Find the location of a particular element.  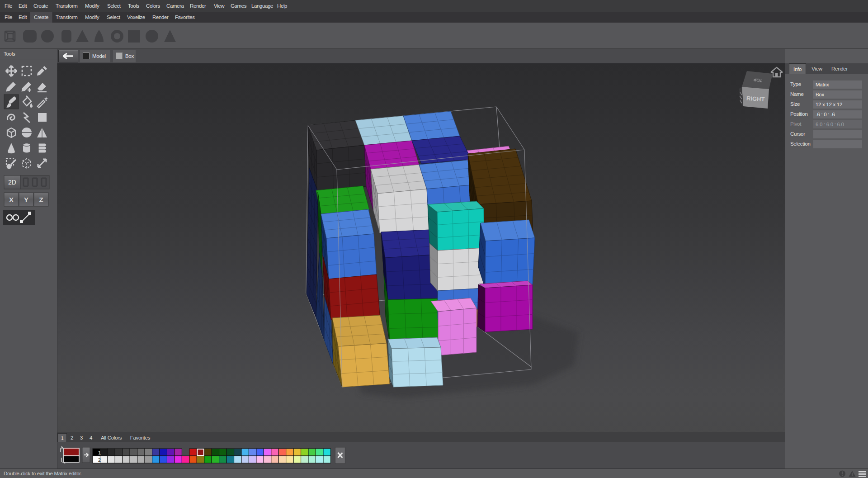

svg-text: RIGHT is located at coordinates (756, 99).